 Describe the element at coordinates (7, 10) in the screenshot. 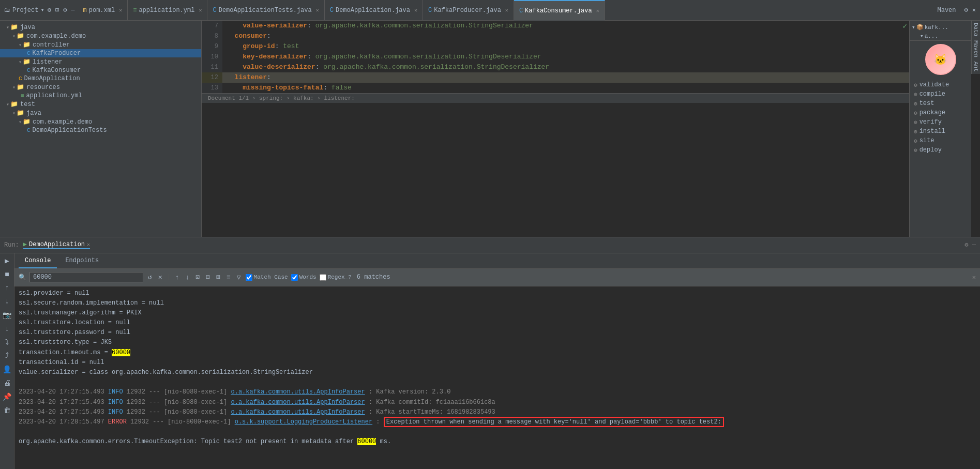

I see `project-icon: 🗂` at that location.